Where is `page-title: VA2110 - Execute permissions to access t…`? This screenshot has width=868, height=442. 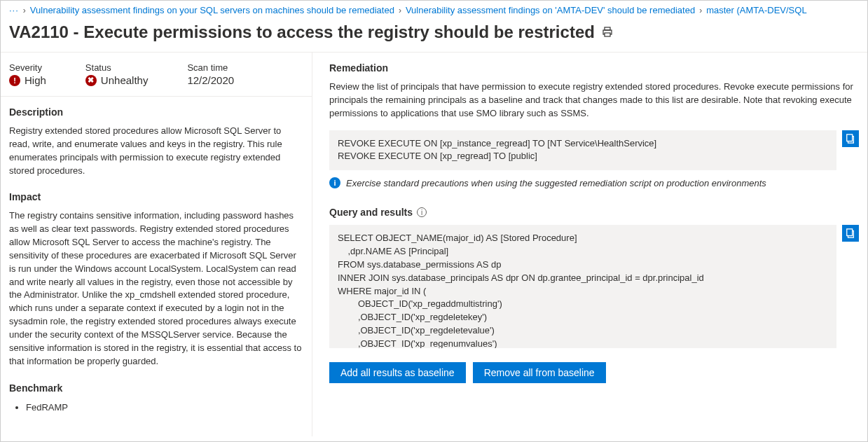 page-title: VA2110 - Execute permissions to access t… is located at coordinates (302, 32).